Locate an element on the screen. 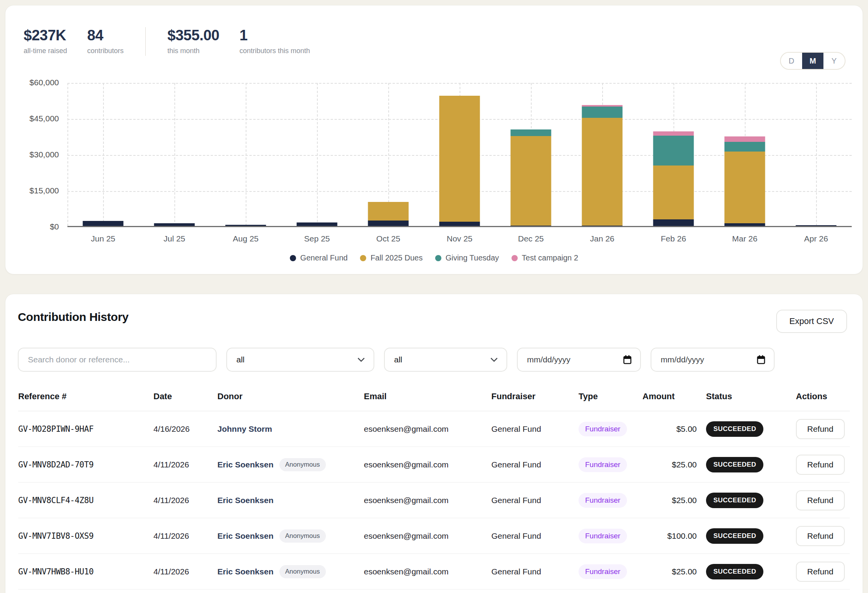 This screenshot has height=593, width=868. date-to-input: mm/dd/yyyy is located at coordinates (713, 360).